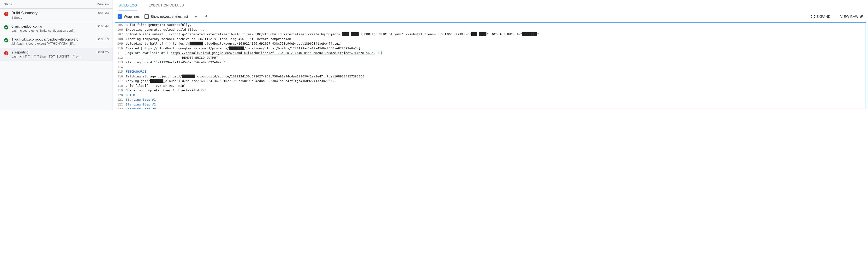 The width and height of the screenshot is (868, 257). What do you see at coordinates (491, 81) in the screenshot?
I see `log-line: 117Copying gs://███████_cloudbuild/sourc…` at bounding box center [491, 81].